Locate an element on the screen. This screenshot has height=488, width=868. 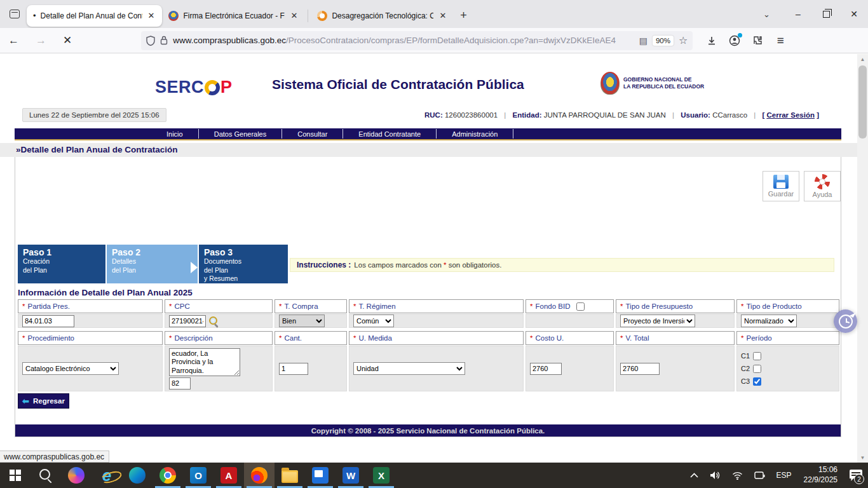
tab-title: Detalle del Plan Anual de Contr is located at coordinates (92, 16).